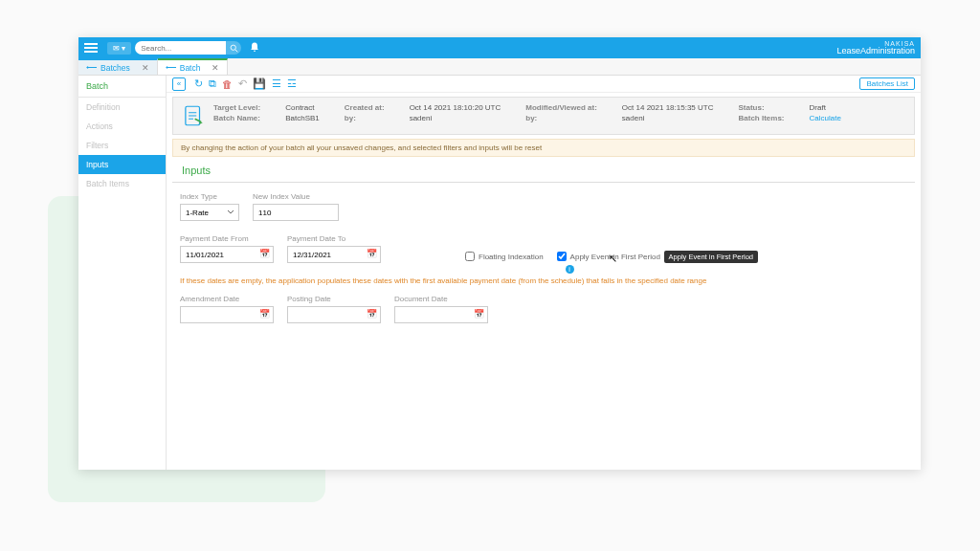  What do you see at coordinates (227, 315) in the screenshot?
I see `amendment-date-input` at bounding box center [227, 315].